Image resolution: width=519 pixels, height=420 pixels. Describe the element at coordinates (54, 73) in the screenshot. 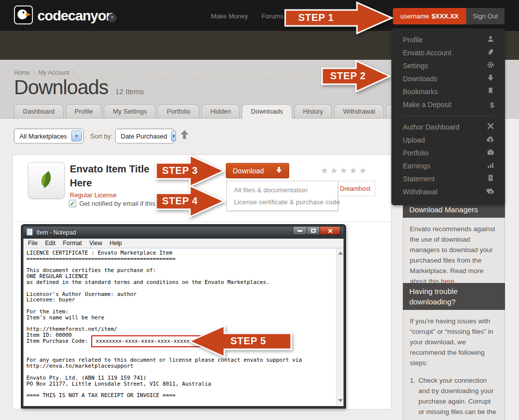

I see `breadcrumb-my-account: My Account` at that location.